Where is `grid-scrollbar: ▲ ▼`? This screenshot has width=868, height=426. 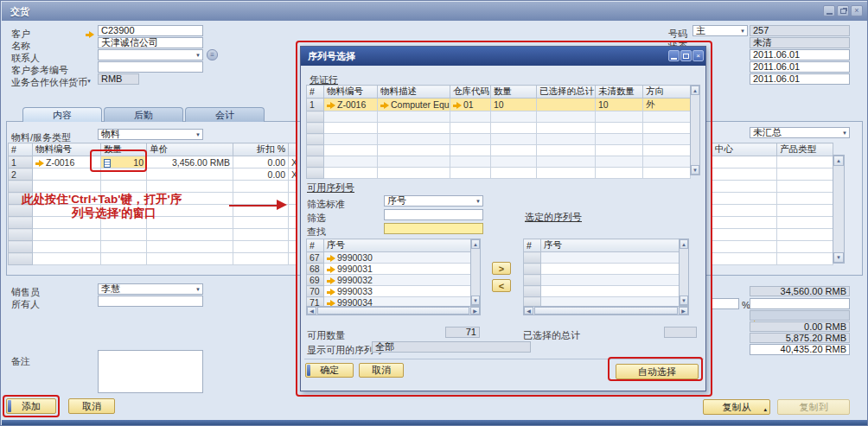 grid-scrollbar: ▲ ▼ is located at coordinates (839, 209).